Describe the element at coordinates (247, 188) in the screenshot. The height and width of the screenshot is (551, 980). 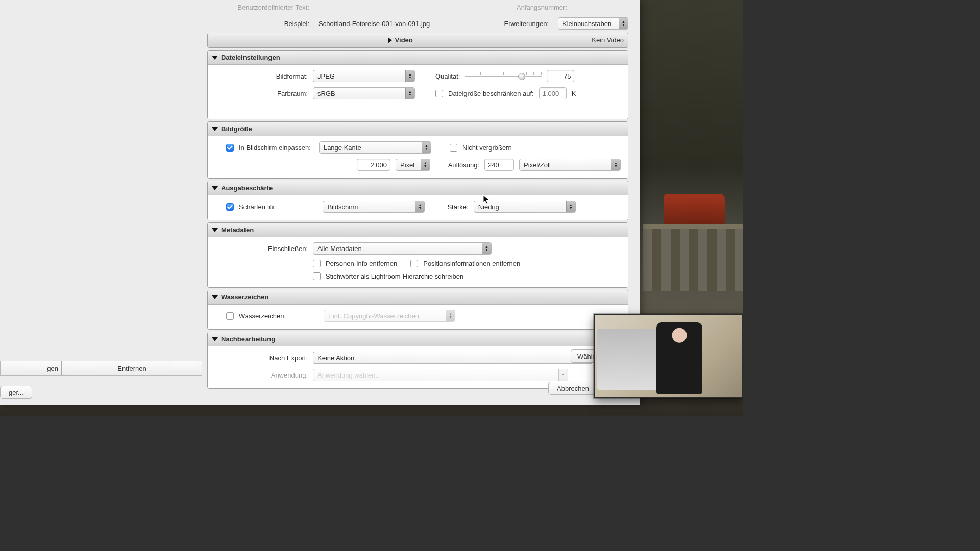
I see `section-sharpen-title: Ausgabeschärfe` at that location.